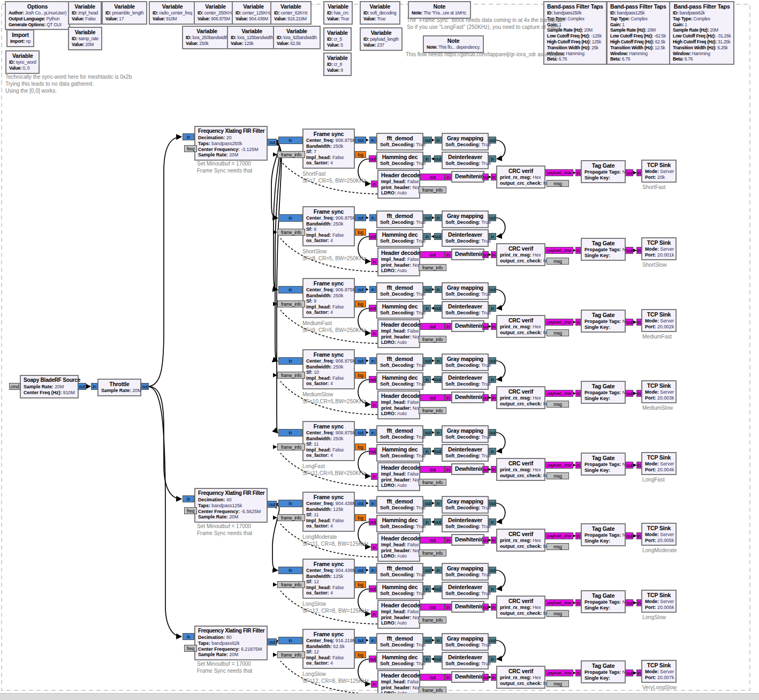  I want to click on deinterleaver-out-port: out, so click(438, 451).